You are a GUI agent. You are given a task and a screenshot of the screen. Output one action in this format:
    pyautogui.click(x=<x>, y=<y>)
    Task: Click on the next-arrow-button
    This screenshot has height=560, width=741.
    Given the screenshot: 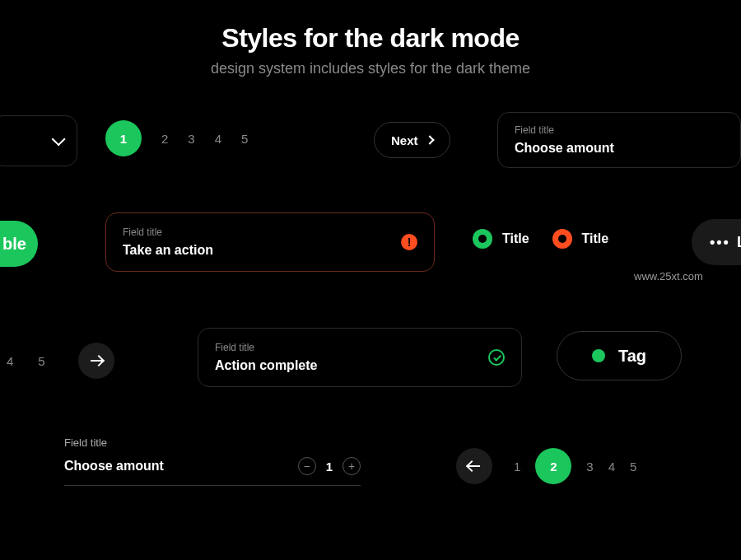 What is the action you would take?
    pyautogui.click(x=96, y=361)
    